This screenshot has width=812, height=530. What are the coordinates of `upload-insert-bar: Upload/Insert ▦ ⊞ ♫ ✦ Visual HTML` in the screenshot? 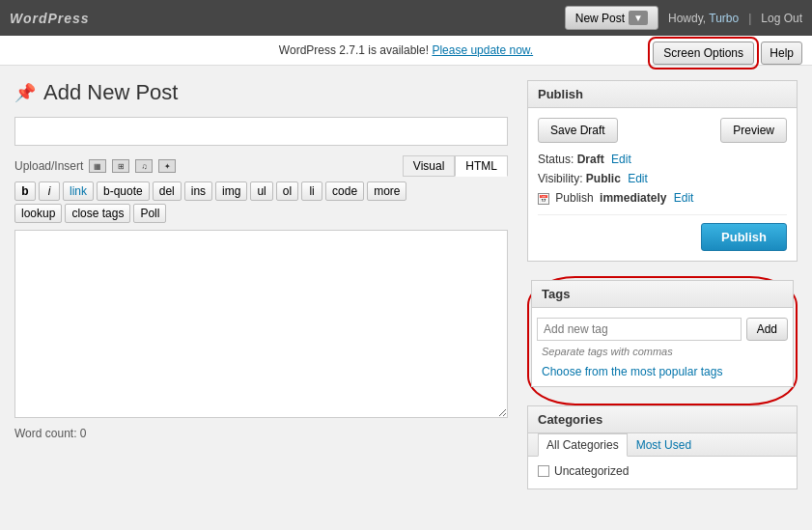 It's located at (261, 166).